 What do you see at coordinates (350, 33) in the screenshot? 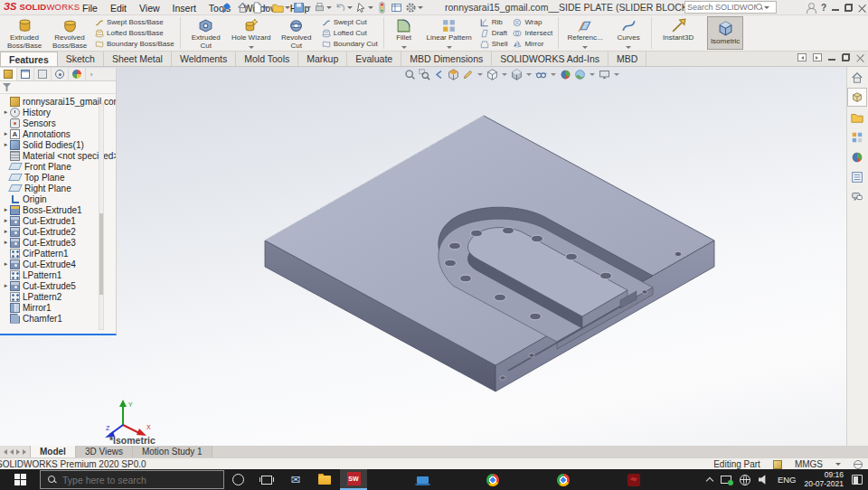
I see `lofted-cut-button: Lofted Cut` at bounding box center [350, 33].